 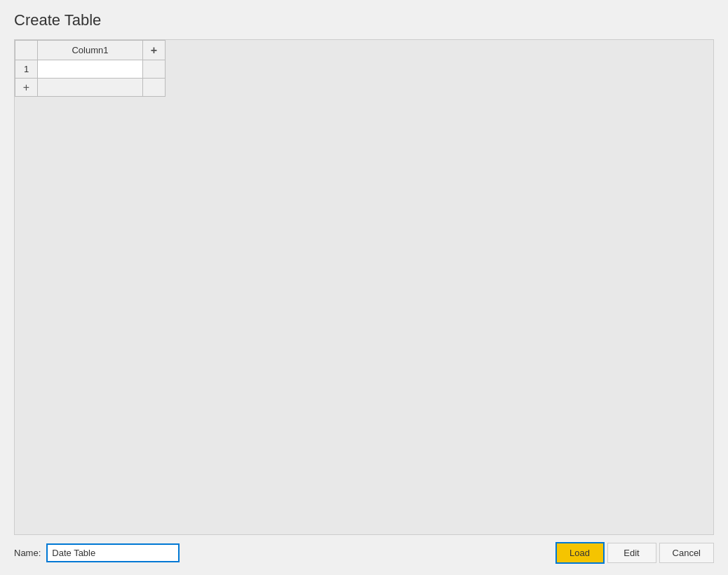 What do you see at coordinates (364, 553) in the screenshot?
I see `bottom-bar: Name: Load Edit Cancel` at bounding box center [364, 553].